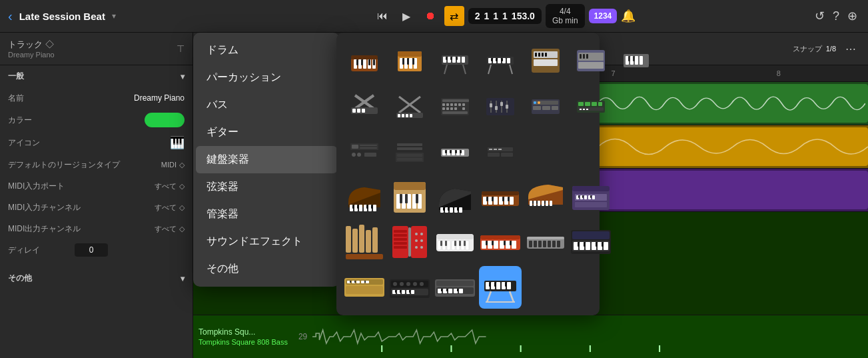 This screenshot has width=868, height=358. Describe the element at coordinates (382, 16) in the screenshot. I see `rewind-button: ⏮` at that location.